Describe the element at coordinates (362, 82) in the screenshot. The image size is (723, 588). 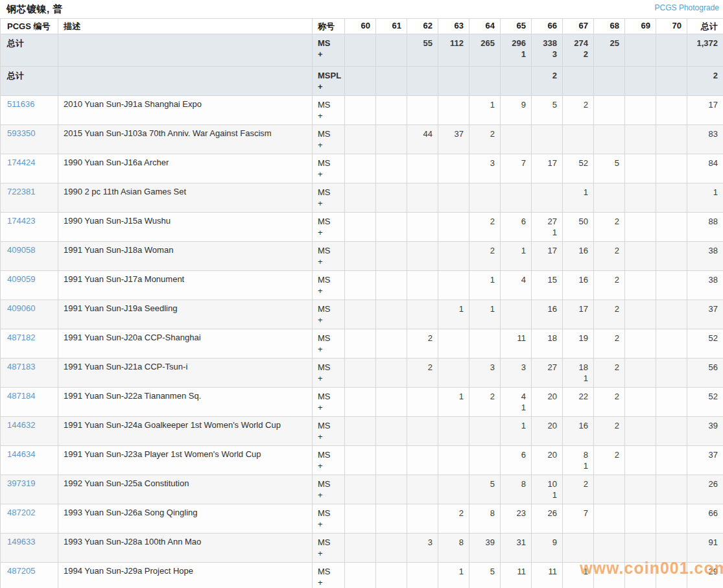
I see `summary-row: 总计MSPL+22` at that location.